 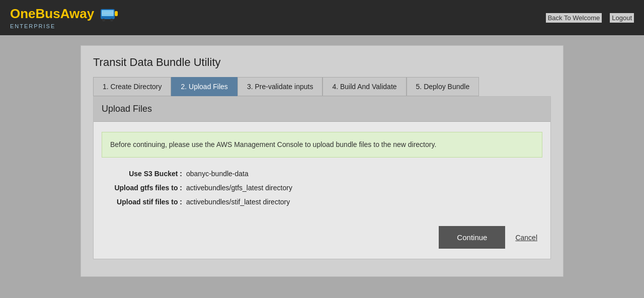 I want to click on logout-link: Logout, so click(x=622, y=18).